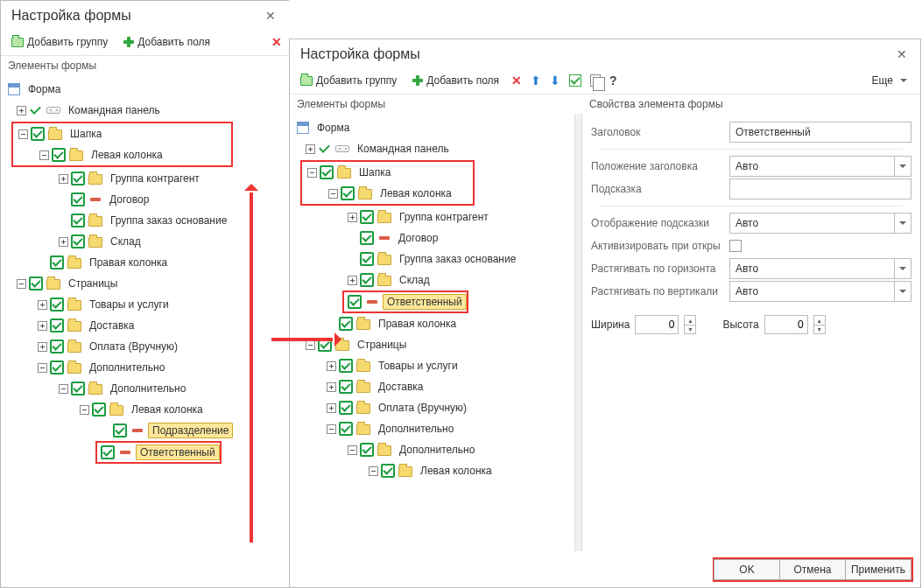  What do you see at coordinates (786, 325) in the screenshot?
I see `prop-height-input` at bounding box center [786, 325].